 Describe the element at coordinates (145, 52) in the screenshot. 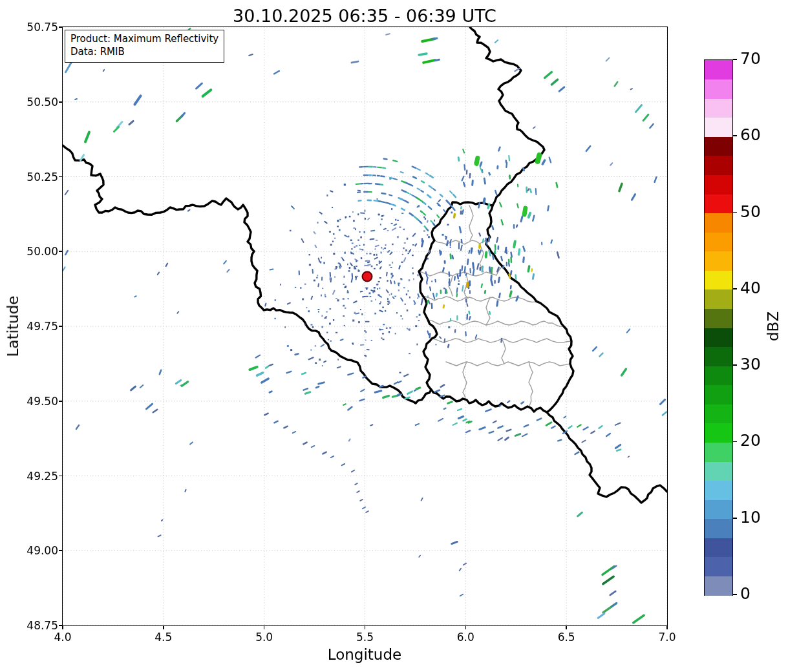

I see `data-source-label: Data: RMIB` at that location.